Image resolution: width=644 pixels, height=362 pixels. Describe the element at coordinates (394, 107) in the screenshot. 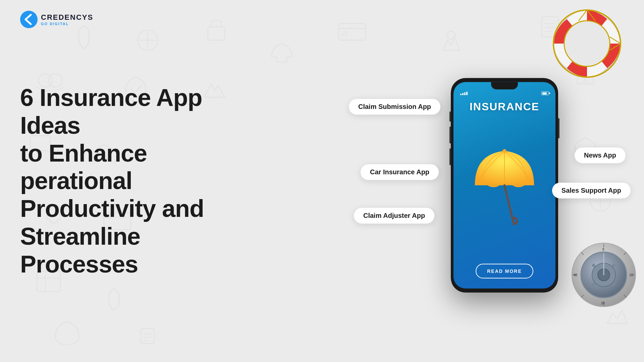

I see `claim-submission-label: Claim Submission App` at that location.